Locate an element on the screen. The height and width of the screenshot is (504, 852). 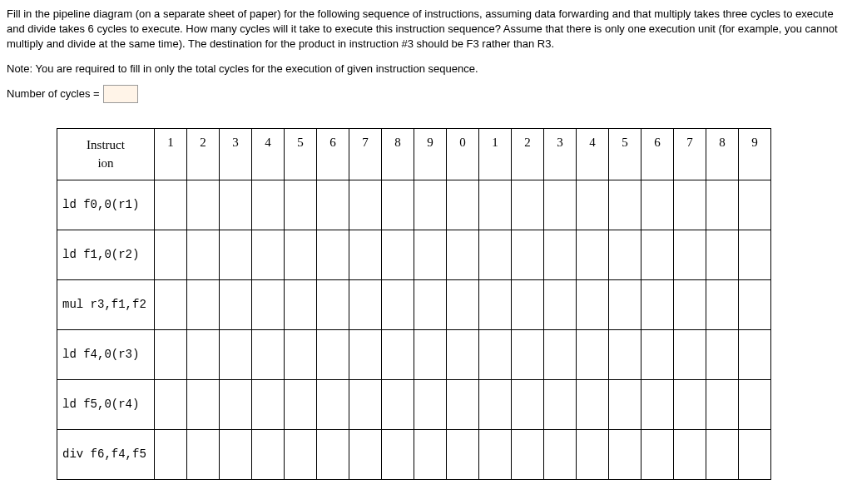
instruction-cell: div f6,f4,f5 is located at coordinates (106, 454).